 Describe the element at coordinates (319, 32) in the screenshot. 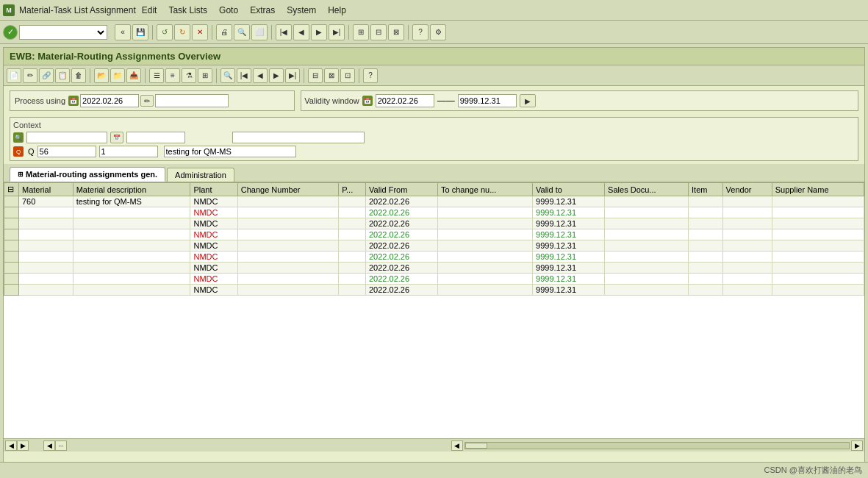

I see `next-page-btn: ▶` at that location.